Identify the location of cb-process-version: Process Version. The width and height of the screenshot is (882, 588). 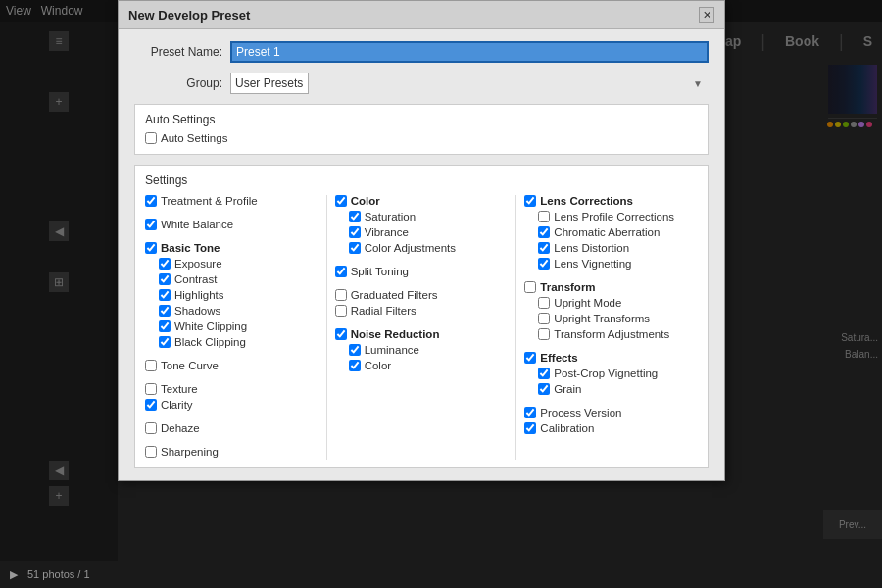
(612, 413).